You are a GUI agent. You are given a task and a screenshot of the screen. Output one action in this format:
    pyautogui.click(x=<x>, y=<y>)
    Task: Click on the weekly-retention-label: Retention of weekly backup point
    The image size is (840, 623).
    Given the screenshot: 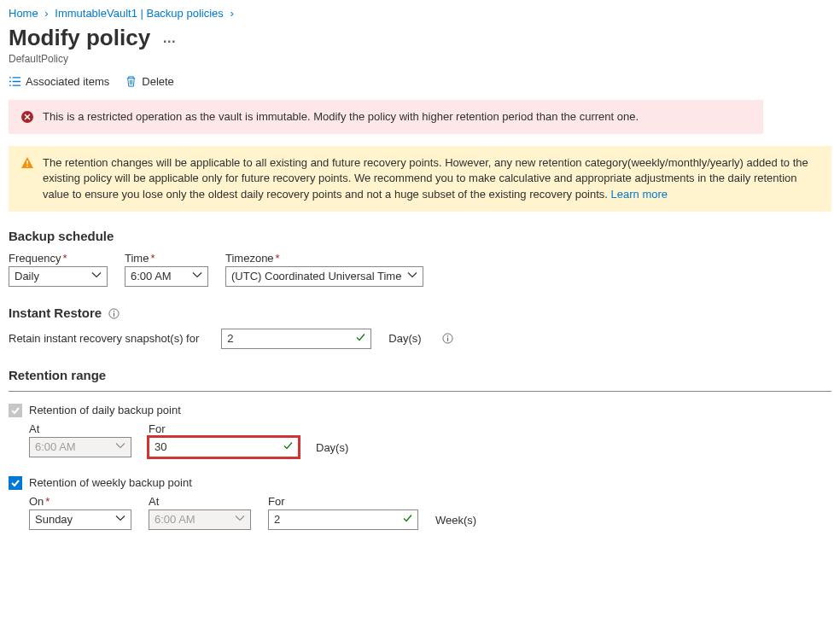 What is the action you would take?
    pyautogui.click(x=111, y=483)
    